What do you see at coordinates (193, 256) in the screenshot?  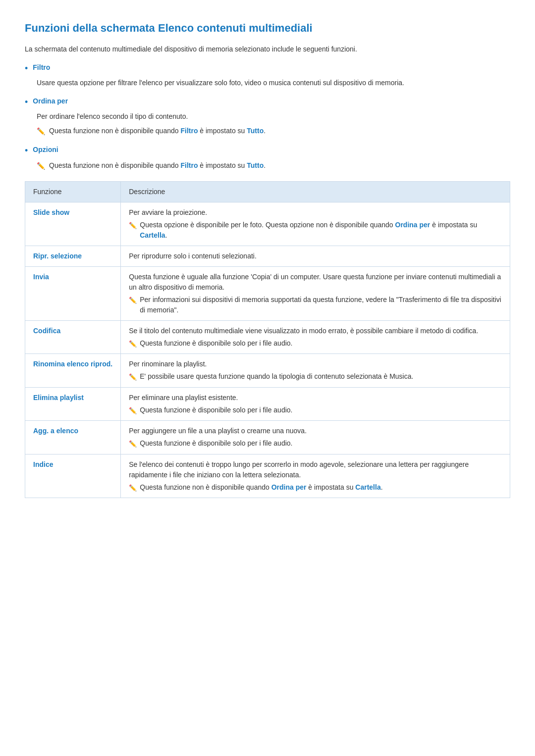 I see `desc-text-ripr-selezione: Per riprodurre solo i contenuti selezion…` at bounding box center [193, 256].